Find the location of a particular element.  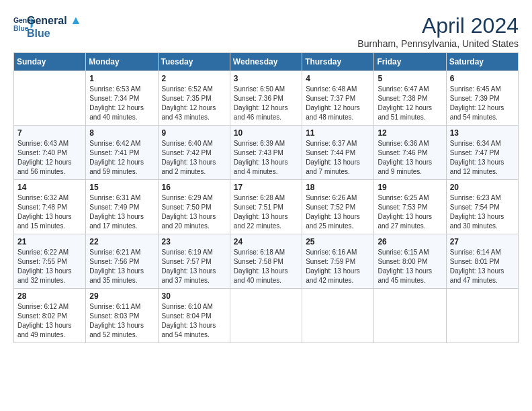

calendar-cell: 4Sunrise: 6:48 AM Sunset: 7:37 PM Daylig… is located at coordinates (339, 98).